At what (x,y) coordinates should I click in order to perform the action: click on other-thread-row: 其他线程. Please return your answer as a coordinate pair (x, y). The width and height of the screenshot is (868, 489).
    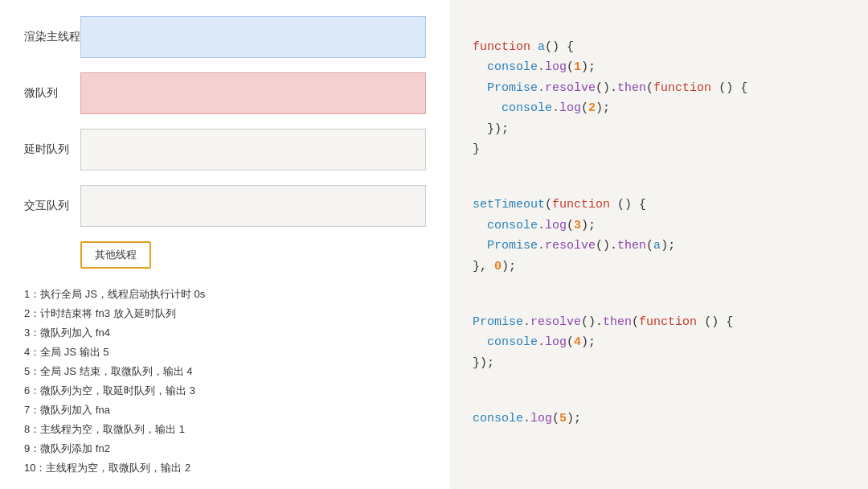
    Looking at the image, I should click on (253, 255).